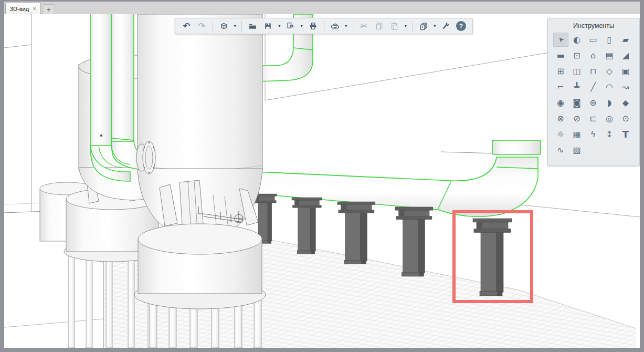 The height and width of the screenshot is (352, 644). Describe the element at coordinates (626, 119) in the screenshot. I see `tool-socket: ⊙` at that location.